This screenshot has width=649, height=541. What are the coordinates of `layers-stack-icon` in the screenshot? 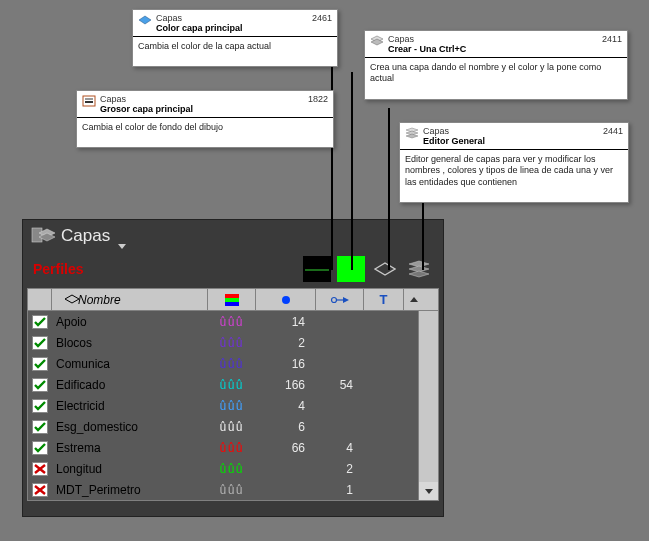 It's located at (412, 133).